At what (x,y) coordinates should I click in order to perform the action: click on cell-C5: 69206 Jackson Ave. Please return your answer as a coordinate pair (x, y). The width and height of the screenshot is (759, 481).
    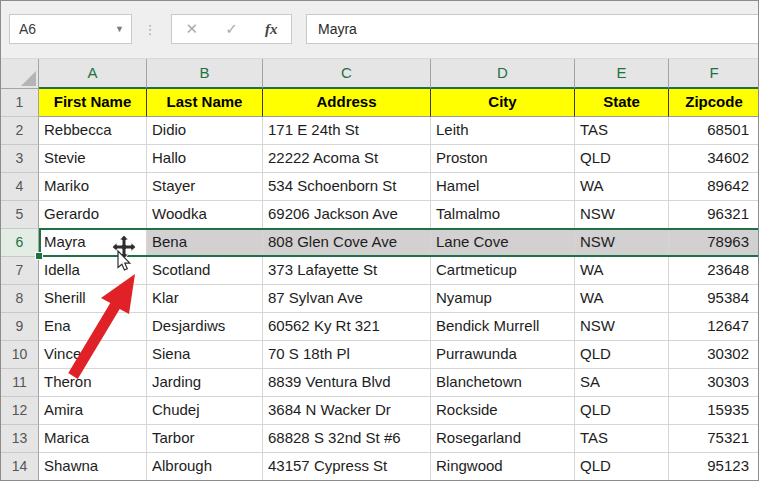
    Looking at the image, I should click on (347, 215).